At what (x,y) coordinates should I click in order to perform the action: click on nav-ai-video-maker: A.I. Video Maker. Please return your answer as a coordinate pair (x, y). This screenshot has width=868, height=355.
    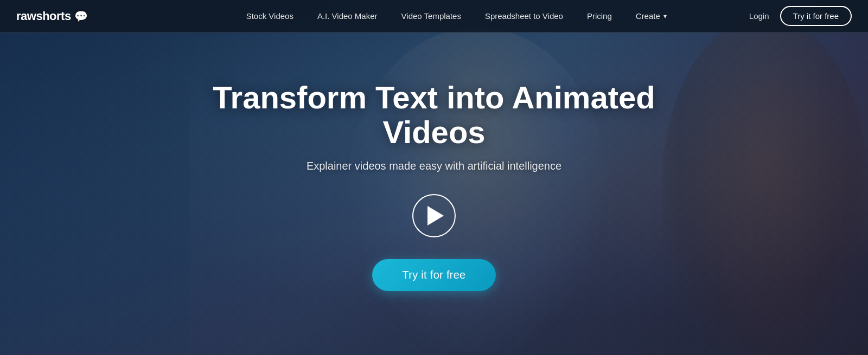
    Looking at the image, I should click on (347, 16).